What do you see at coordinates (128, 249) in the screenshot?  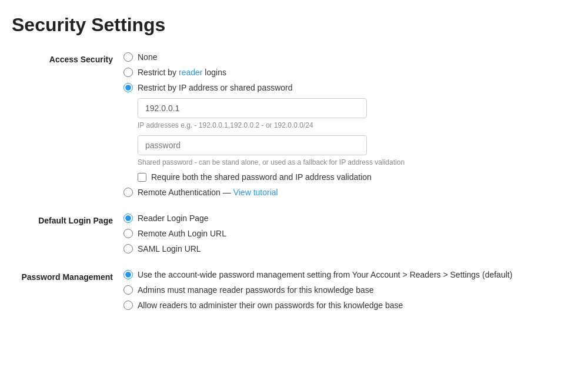 I see `radio-saml-login` at bounding box center [128, 249].